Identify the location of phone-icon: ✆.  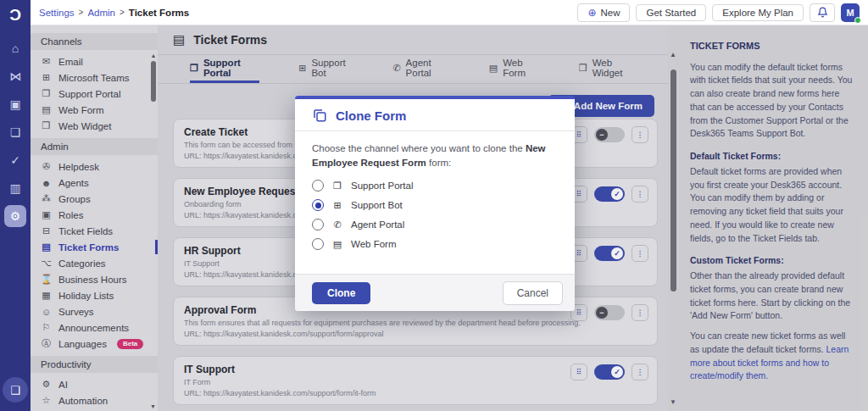
(337, 225).